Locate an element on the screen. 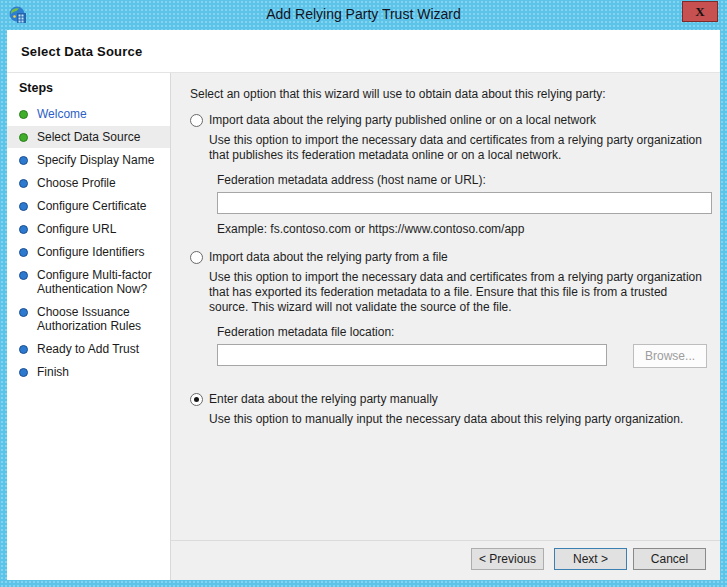  step-label: Configure Identifiers is located at coordinates (90, 252).